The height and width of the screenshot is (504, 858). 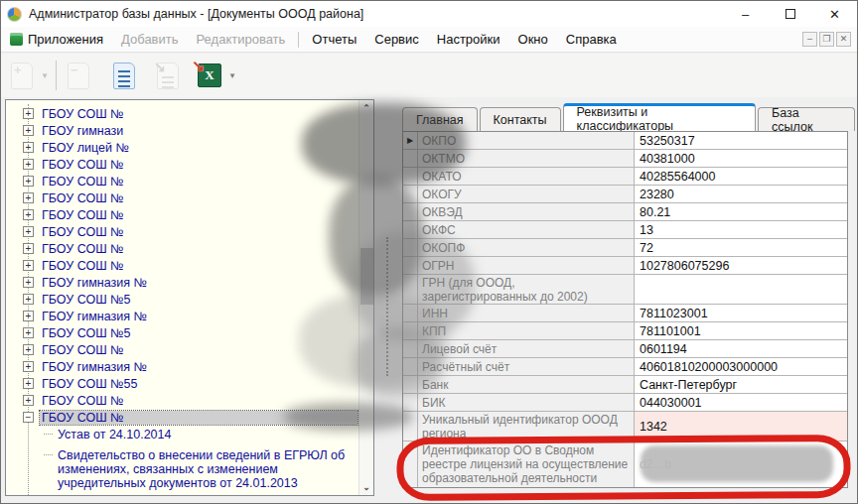 I want to click on grid-row-1: ▶ОКПО53250317, so click(x=626, y=141).